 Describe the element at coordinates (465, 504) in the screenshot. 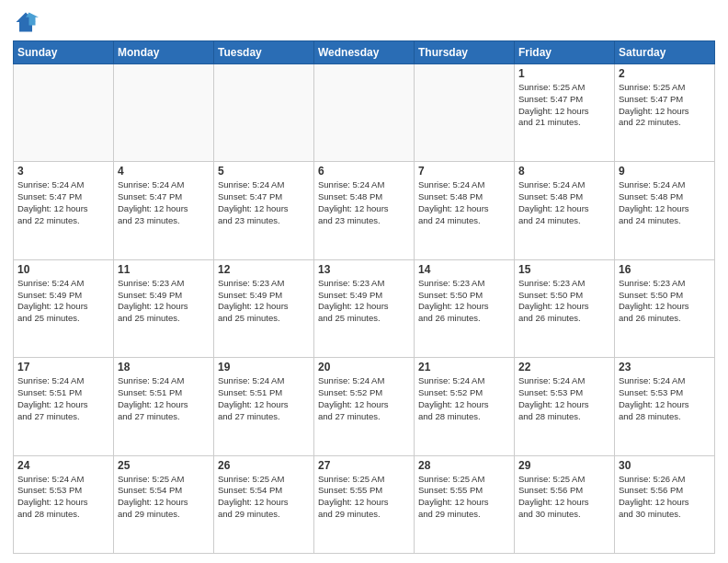

I see `calendar-cell: 28Sunrise: 5:25 AM Sunset: 5:55 PM Dayli…` at that location.